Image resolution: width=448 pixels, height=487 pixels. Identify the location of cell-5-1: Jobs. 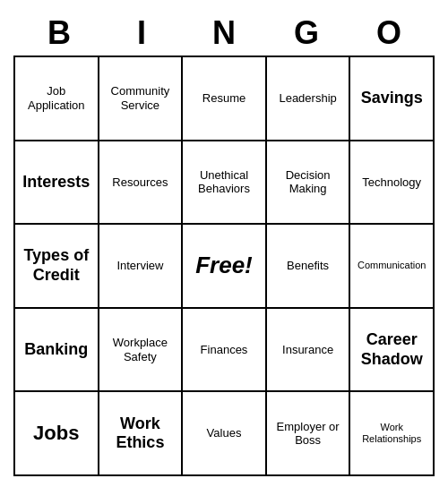
(57, 434).